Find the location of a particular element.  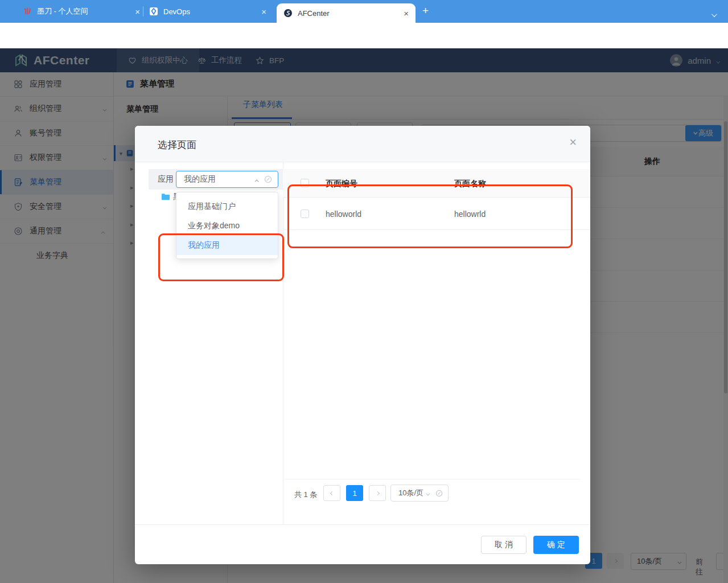

cancel-button: 取 消 is located at coordinates (504, 545).